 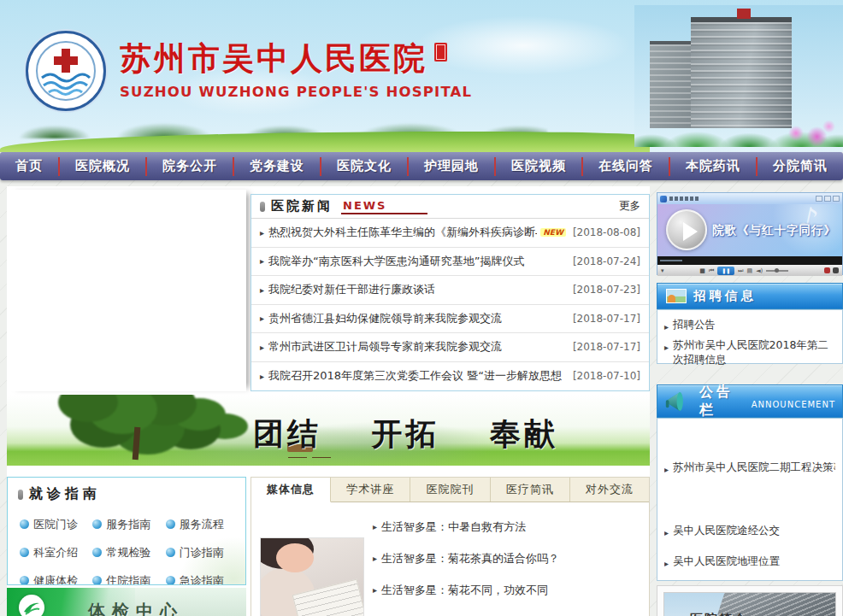 I want to click on news-more-link: 更多, so click(x=629, y=207).